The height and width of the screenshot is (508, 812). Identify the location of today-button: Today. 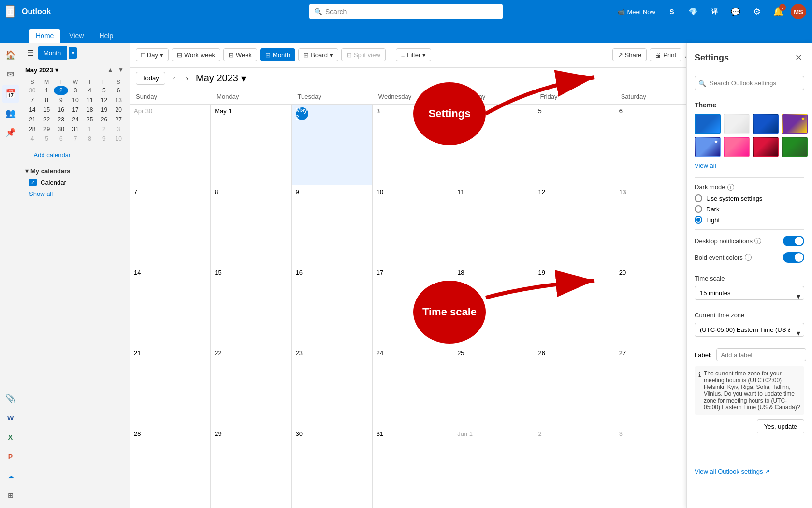
(151, 78).